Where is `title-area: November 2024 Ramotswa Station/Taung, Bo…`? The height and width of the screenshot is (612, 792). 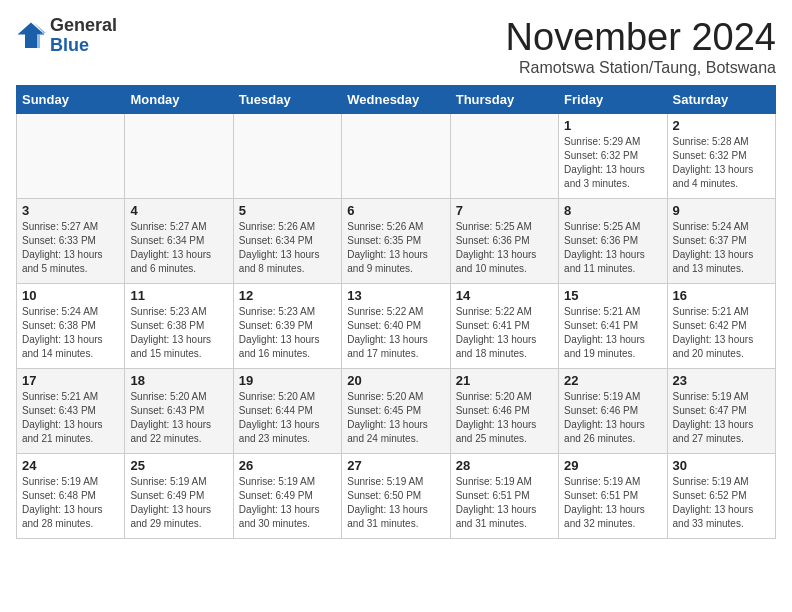 title-area: November 2024 Ramotswa Station/Taung, Bo… is located at coordinates (641, 46).